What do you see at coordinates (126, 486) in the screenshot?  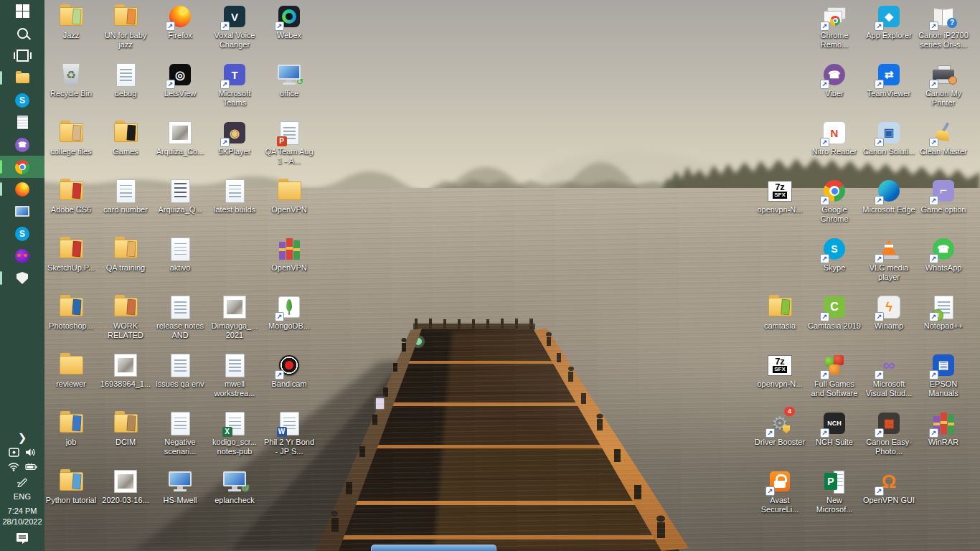 I see `desktop-icon-2020-03-16: 2020-03-16...` at bounding box center [126, 486].